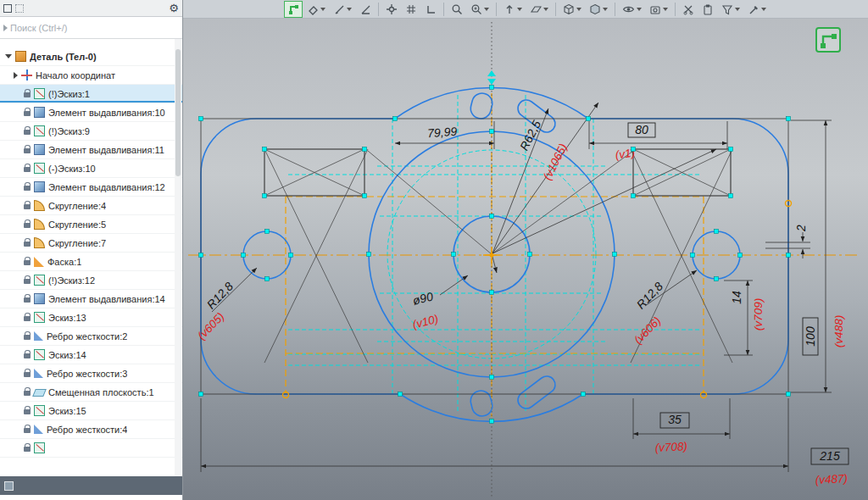 Image resolution: width=868 pixels, height=500 pixels. Describe the element at coordinates (210, 326) in the screenshot. I see `var-v605: (v605)` at that location.